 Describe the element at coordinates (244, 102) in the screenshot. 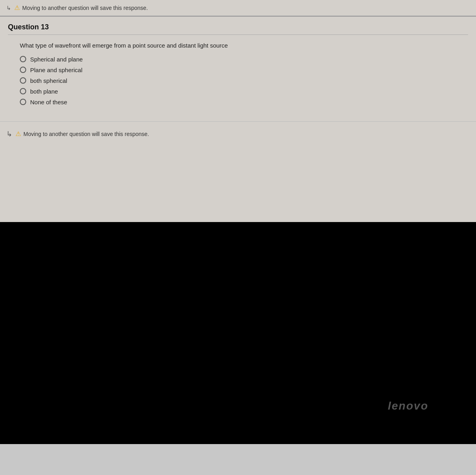

I see `option-item-5: None of these` at that location.